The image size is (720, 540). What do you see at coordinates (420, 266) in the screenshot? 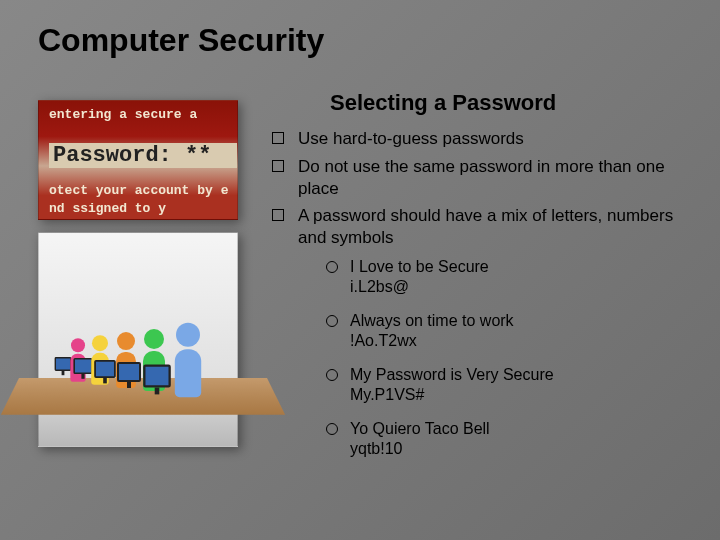
I see `example-phrase: I Love to be Secure` at bounding box center [420, 266].